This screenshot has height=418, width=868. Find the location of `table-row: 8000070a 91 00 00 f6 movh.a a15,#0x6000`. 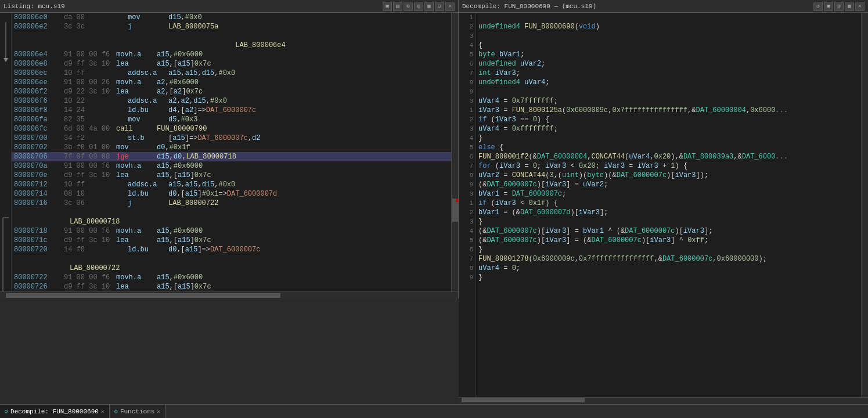

table-row: 8000070a 91 00 00 f6 movh.a a15,#0x6000 is located at coordinates (231, 166).